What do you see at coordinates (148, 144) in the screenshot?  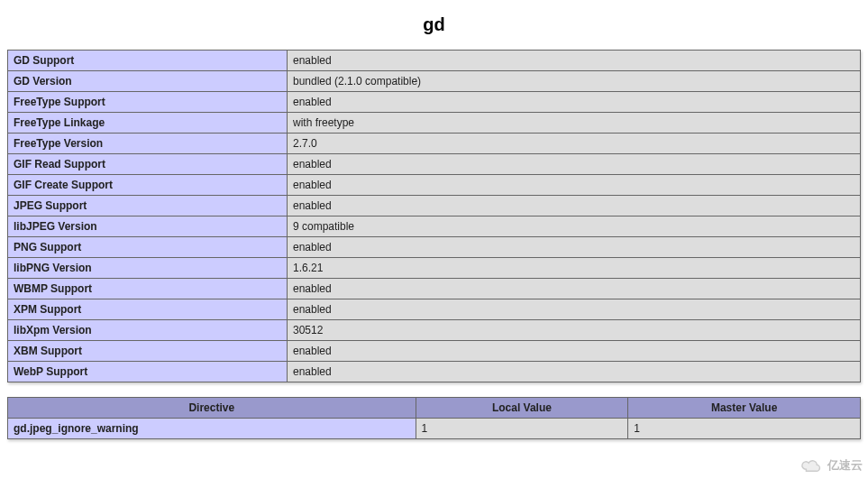 I see `info-label: FreeType Version` at bounding box center [148, 144].